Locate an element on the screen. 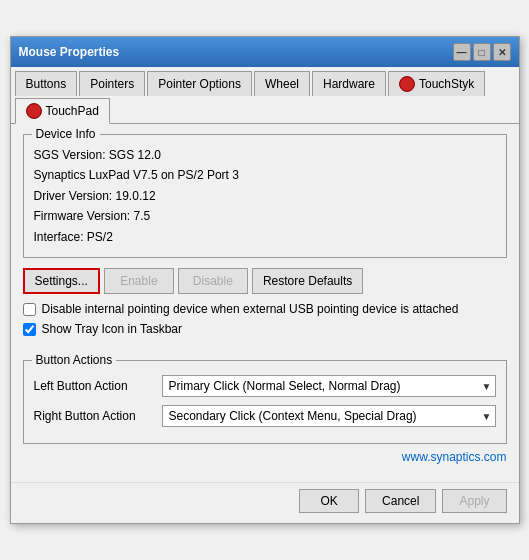  tab-buttons-label: Buttons is located at coordinates (46, 84).